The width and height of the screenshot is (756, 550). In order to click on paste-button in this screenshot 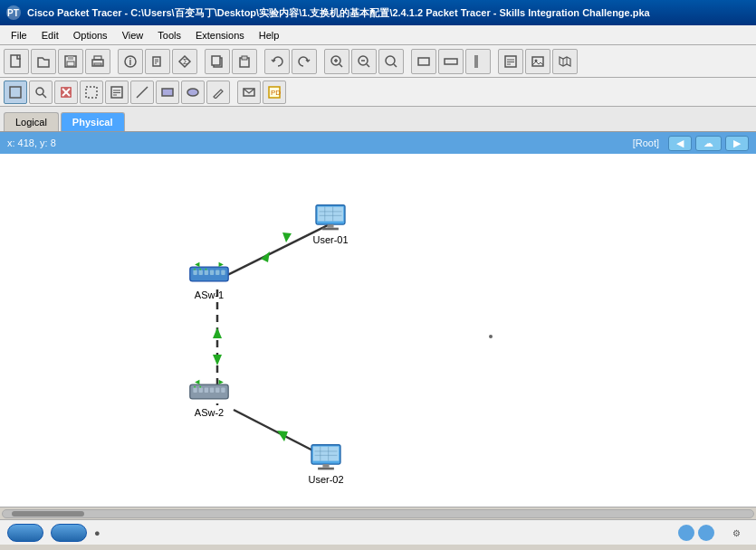, I will do `click(244, 62)`.